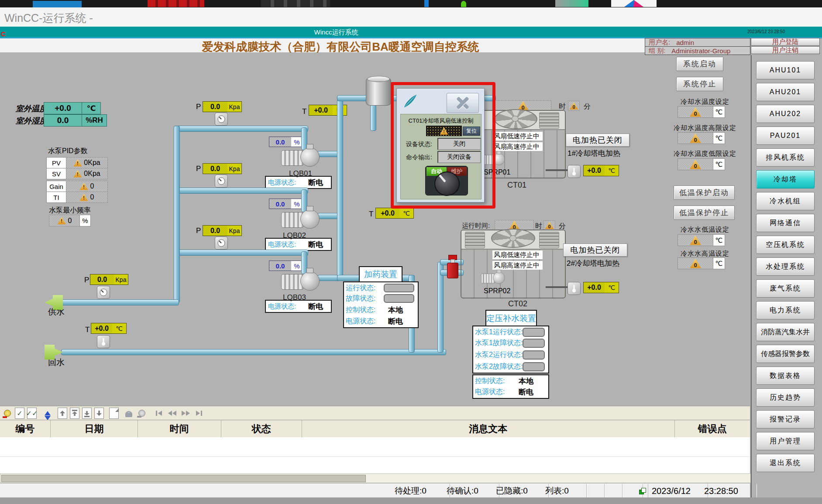 The width and height of the screenshot is (822, 504). I want to click on page-down-button, so click(87, 413).